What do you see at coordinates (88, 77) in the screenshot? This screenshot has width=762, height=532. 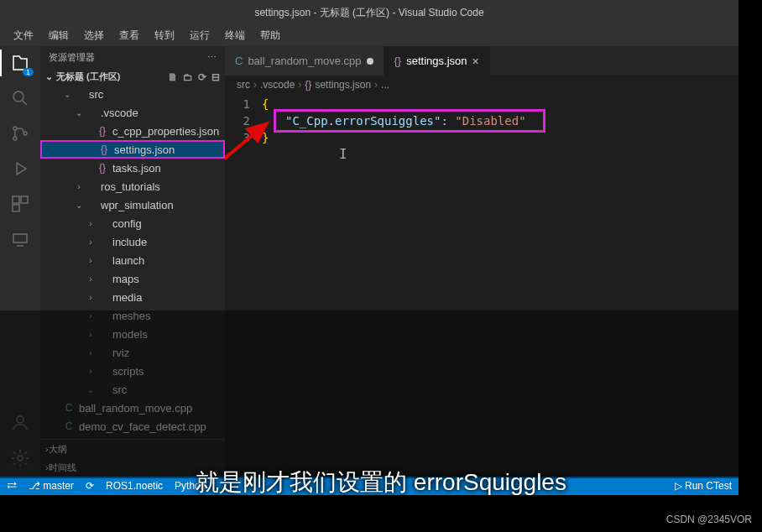 I see `workspace-label: 无标题 (工作区)` at bounding box center [88, 77].